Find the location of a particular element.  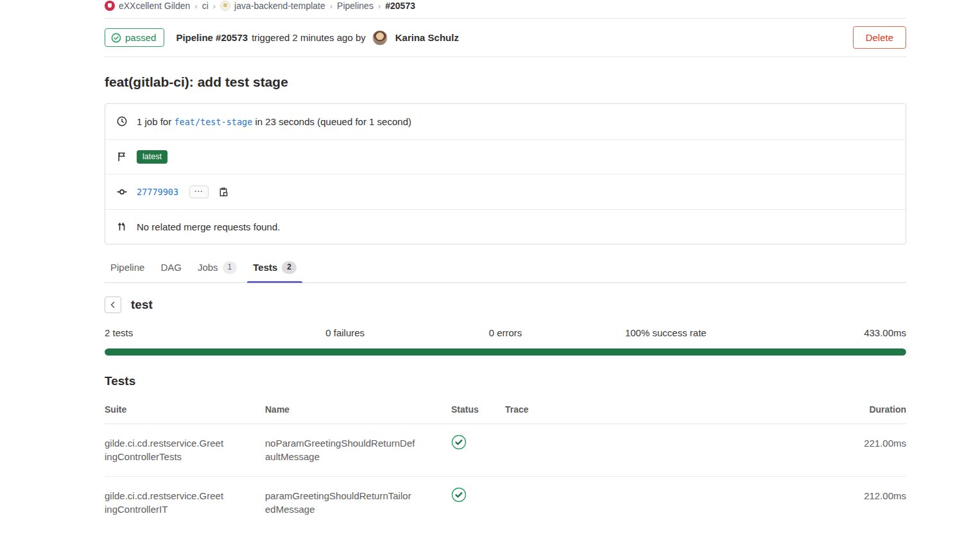

latest-badge-row: latest is located at coordinates (506, 157).